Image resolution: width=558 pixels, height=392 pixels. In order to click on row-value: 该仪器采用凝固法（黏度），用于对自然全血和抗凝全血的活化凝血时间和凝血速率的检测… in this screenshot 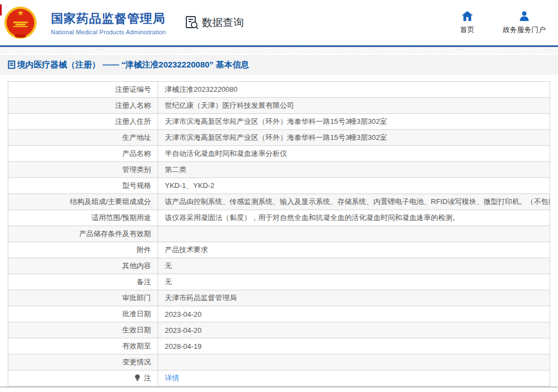, I will do `click(354, 218)`.